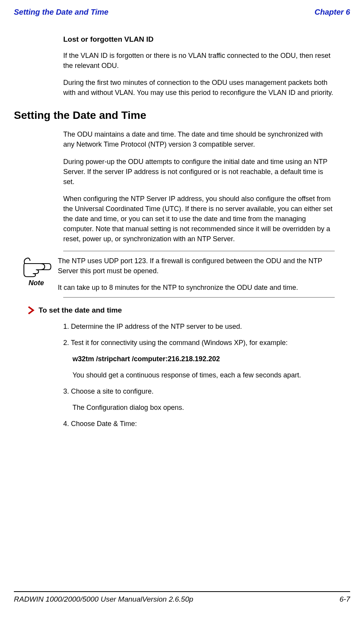 This screenshot has width=364, height=619. Describe the element at coordinates (199, 39) in the screenshot. I see `subheading-lost-vlan: Lost or forgotten VLAN ID` at that location.